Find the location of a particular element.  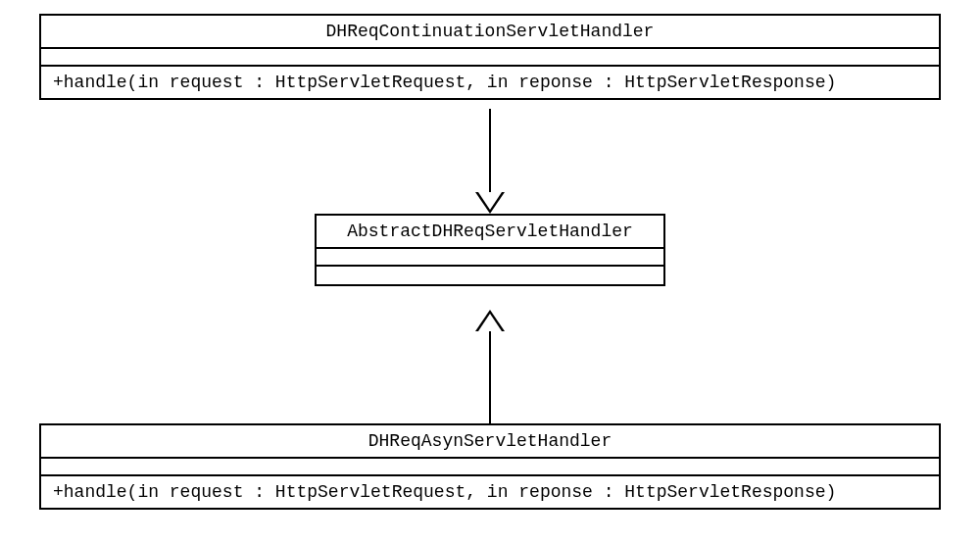

uml-class-abstract-handler: AbstractDHReqServletHandler is located at coordinates (490, 250).